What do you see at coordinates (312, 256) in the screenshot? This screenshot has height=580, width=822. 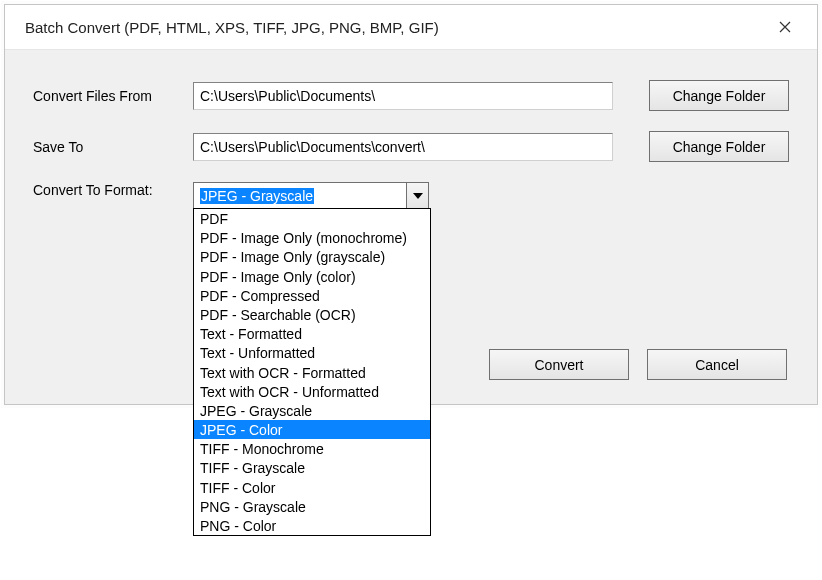 I see `format-option: PDF - Image Only (grayscale)` at bounding box center [312, 256].